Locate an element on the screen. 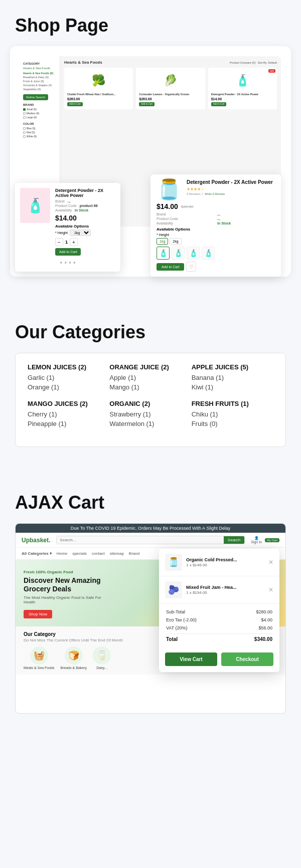 This screenshot has width=301, height=868. refine-search-button: Refine Search is located at coordinates (36, 97).